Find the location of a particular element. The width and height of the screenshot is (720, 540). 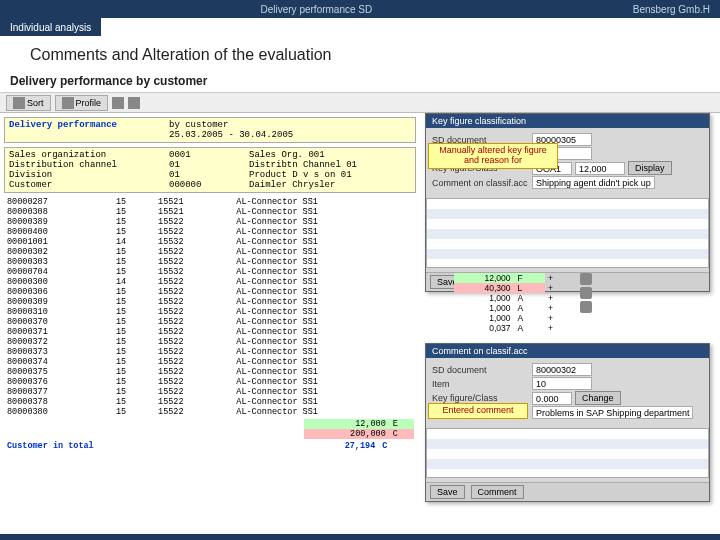

total-row: Customer in total 27,194 C is located at coordinates (209, 446).